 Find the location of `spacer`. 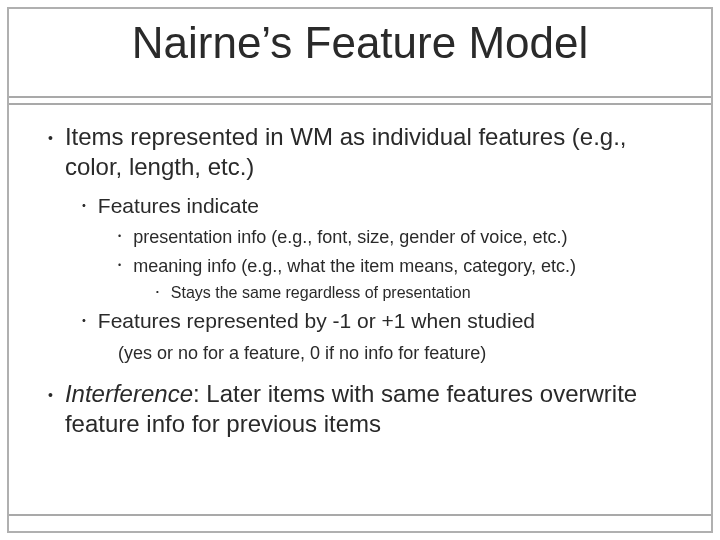

spacer is located at coordinates (364, 374).